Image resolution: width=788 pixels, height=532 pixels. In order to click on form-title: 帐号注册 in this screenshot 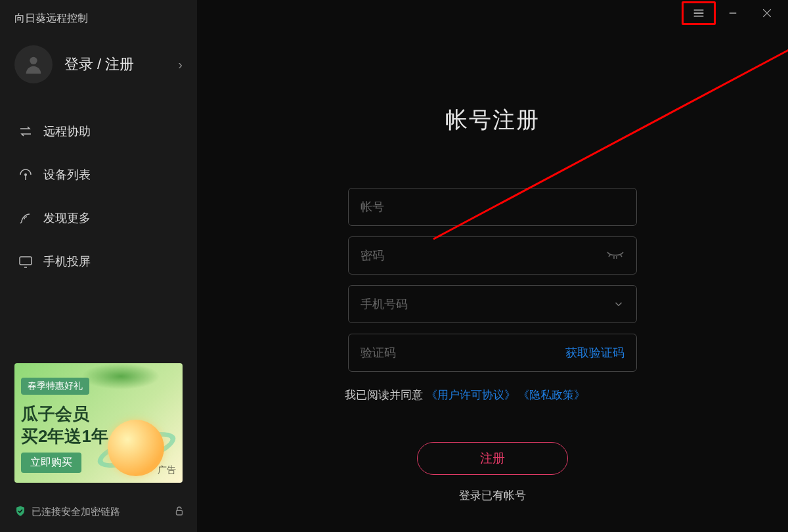, I will do `click(492, 120)`.